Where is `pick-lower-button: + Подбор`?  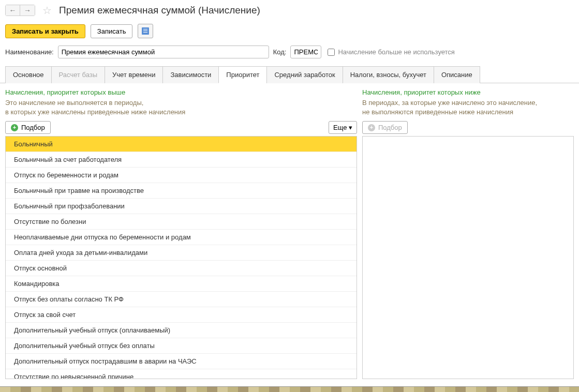
pick-lower-button: + Подбор is located at coordinates (385, 127).